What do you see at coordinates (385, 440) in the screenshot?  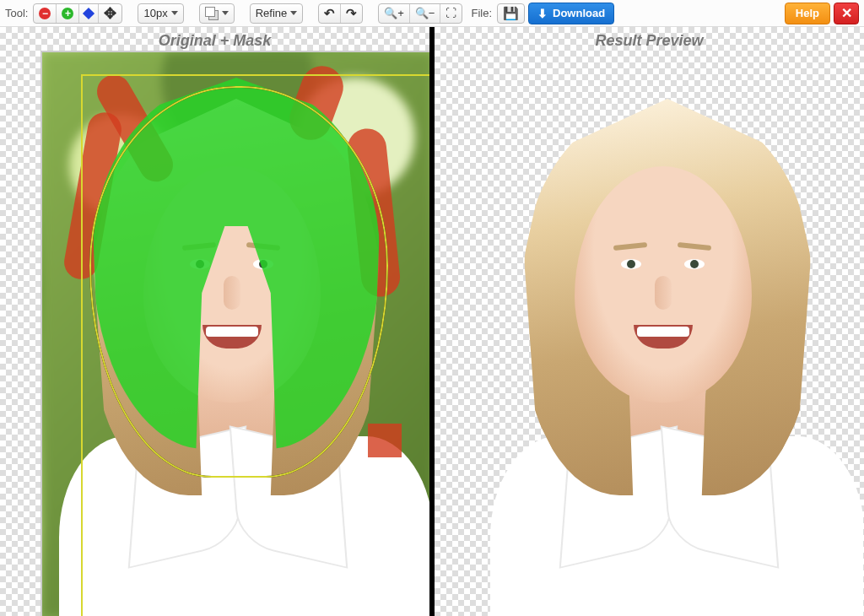 I see `remove-mask-stroke` at bounding box center [385, 440].